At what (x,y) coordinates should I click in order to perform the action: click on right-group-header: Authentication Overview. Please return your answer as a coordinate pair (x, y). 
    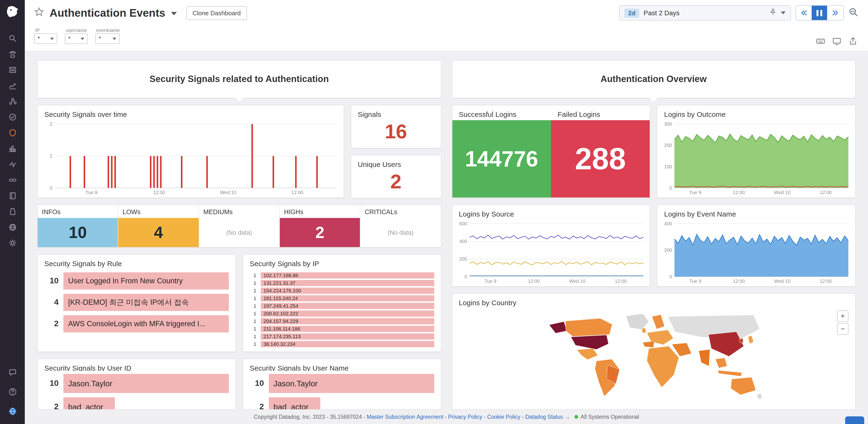
    Looking at the image, I should click on (654, 79).